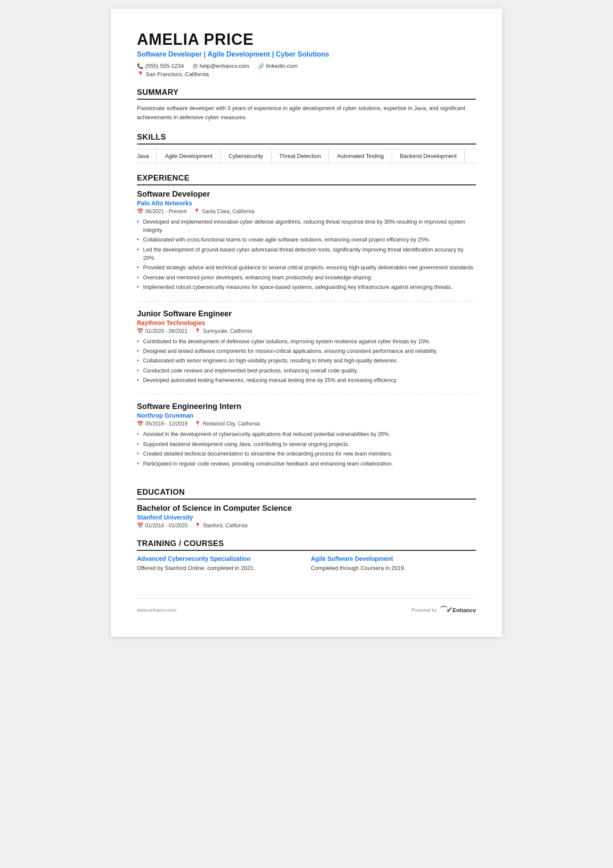  I want to click on job-location: 📍 Sunnyvale, California, so click(223, 331).